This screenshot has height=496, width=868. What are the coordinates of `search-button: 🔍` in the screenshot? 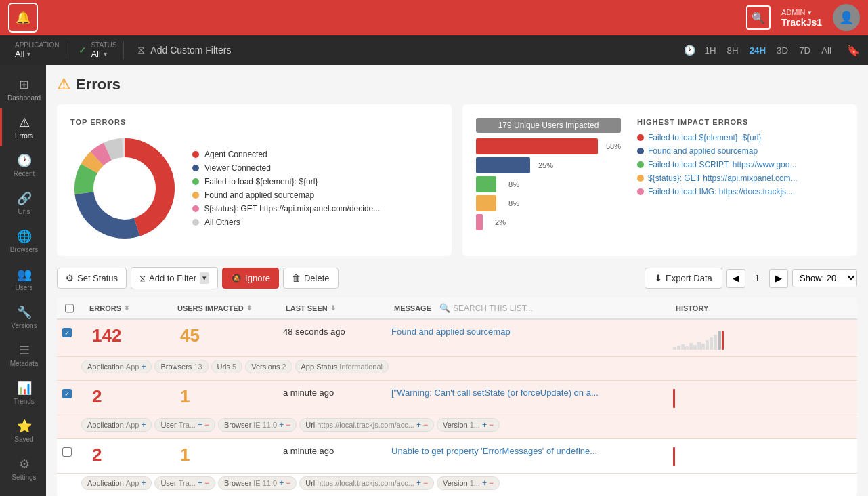 It's located at (758, 18).